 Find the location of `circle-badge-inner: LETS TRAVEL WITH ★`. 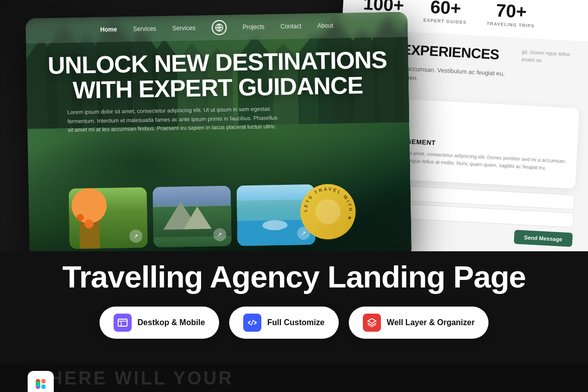

circle-badge-inner: LETS TRAVEL WITH ★ is located at coordinates (328, 212).